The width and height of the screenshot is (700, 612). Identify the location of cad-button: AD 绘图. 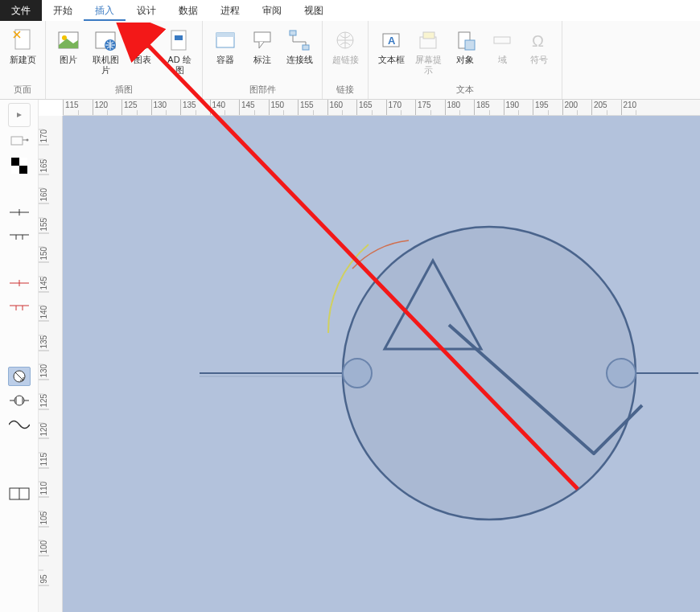
(179, 51).